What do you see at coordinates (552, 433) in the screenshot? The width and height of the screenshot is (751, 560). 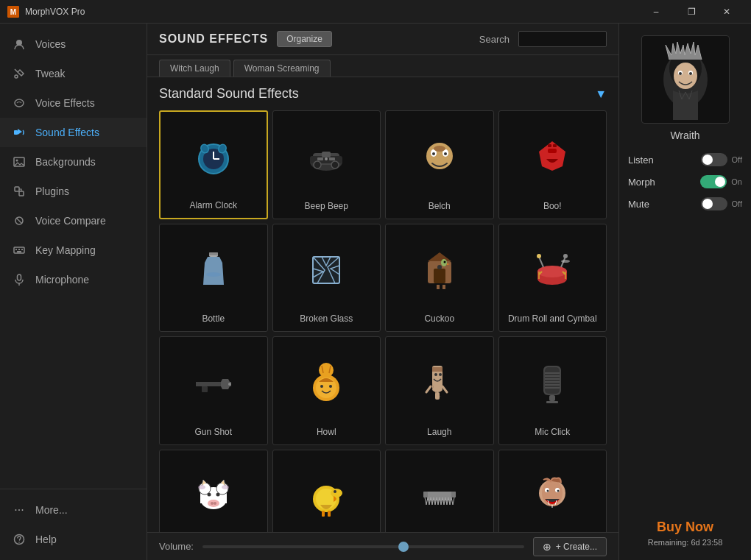 I see `sfx-label-mic-click: Mic Click` at bounding box center [552, 433].